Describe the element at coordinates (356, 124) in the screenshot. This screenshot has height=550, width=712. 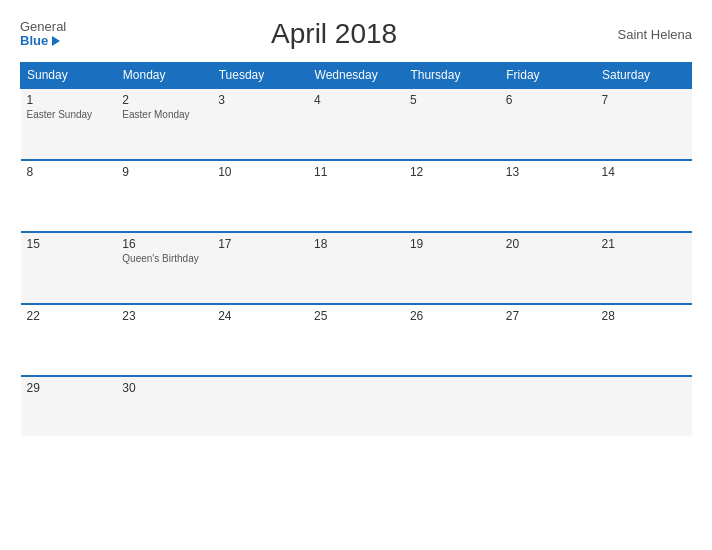
I see `table-row: 4` at that location.